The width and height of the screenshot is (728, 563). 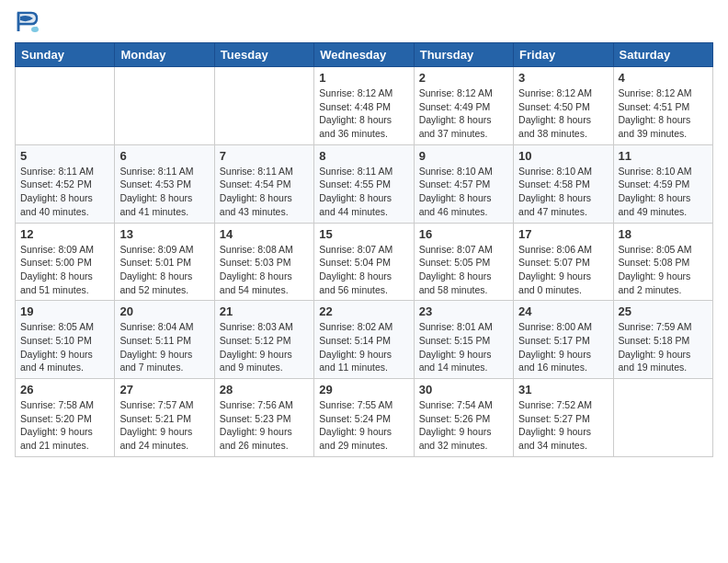 I want to click on day-number: 20, so click(x=164, y=311).